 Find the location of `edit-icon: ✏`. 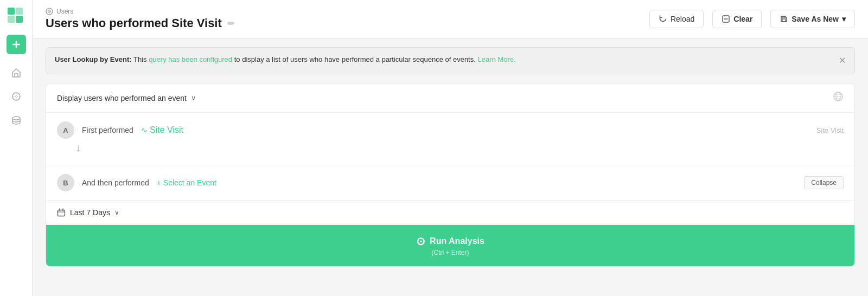

edit-icon: ✏ is located at coordinates (231, 24).